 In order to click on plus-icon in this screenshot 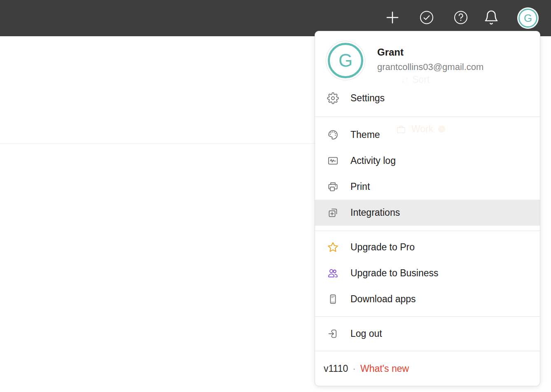, I will do `click(392, 18)`.